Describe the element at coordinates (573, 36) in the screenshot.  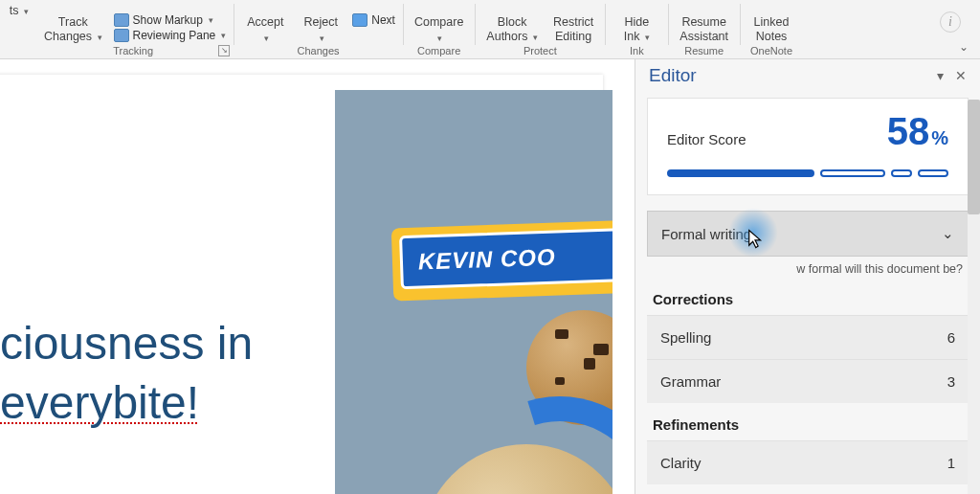
I see `restrict-editing-l2: Editing` at that location.